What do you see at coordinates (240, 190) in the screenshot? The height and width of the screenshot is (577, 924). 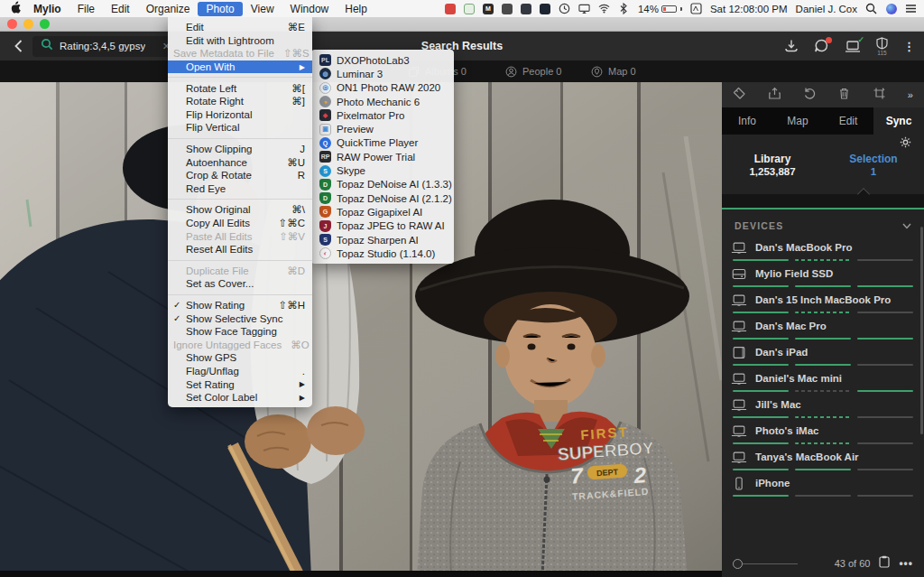 I see `menu-item-red-eye: Red Eye` at bounding box center [240, 190].